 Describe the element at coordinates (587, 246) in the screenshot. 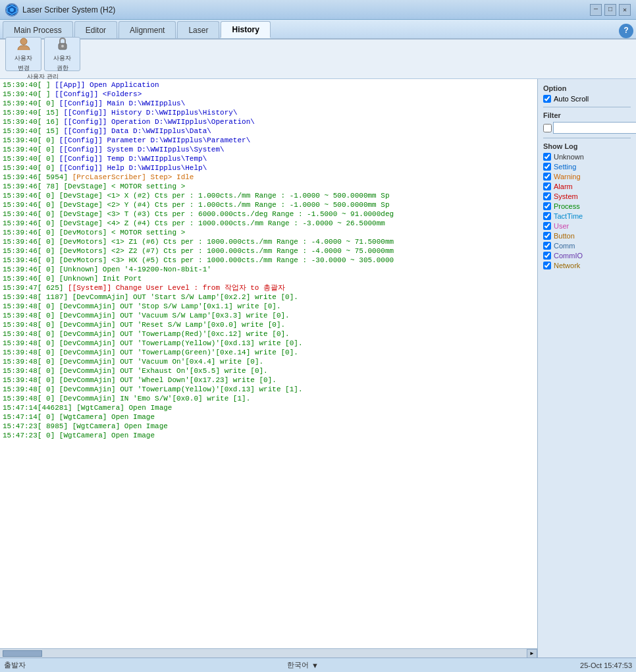

I see `filter-item-comm: Comm` at that location.